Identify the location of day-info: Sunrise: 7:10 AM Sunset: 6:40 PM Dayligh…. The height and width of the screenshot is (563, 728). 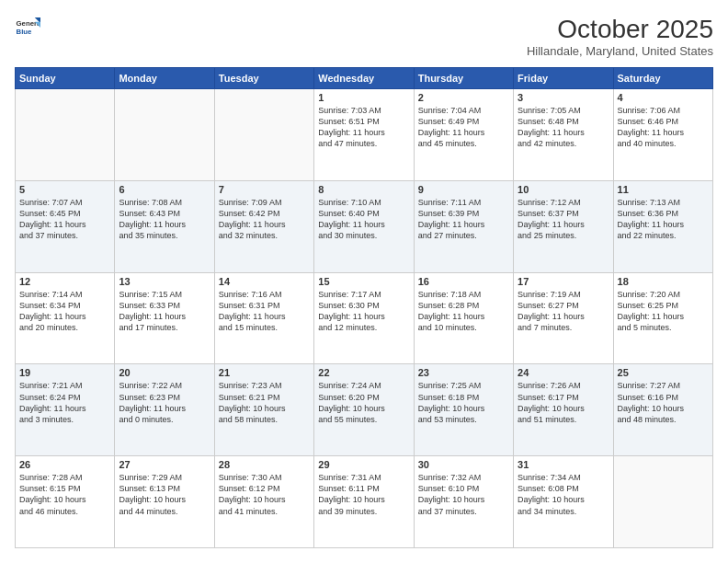
(364, 219).